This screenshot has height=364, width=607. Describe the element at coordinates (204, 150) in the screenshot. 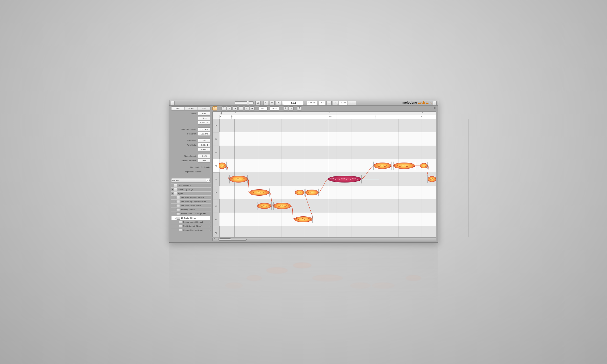

I see `note-off-button: Note Off` at that location.